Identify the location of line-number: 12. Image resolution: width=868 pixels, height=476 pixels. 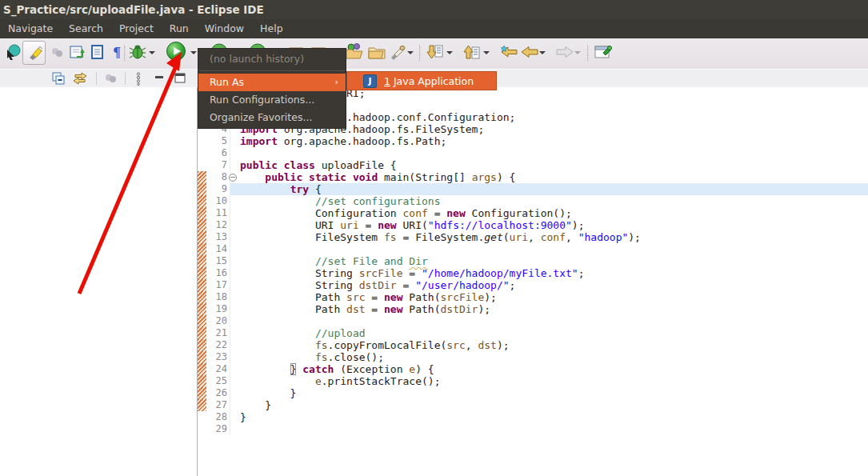
(218, 226).